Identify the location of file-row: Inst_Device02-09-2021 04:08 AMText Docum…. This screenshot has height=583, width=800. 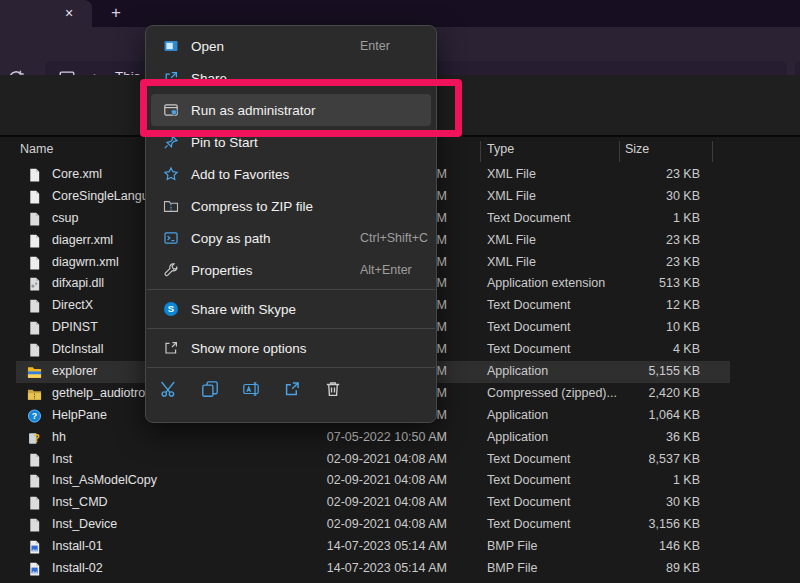
(400, 525).